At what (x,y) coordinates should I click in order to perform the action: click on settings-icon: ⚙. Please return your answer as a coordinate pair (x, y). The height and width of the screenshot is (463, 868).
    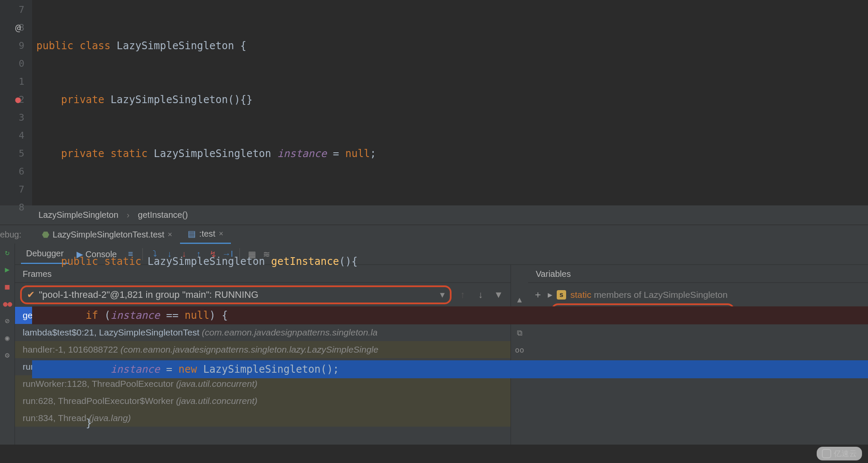
    Looking at the image, I should click on (7, 355).